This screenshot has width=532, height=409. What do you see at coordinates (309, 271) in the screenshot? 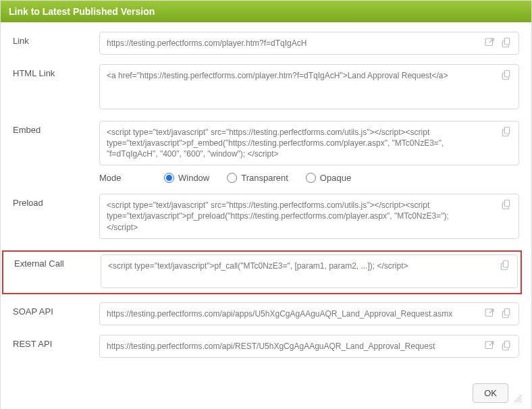
I see `external-call-field: <script type="text/javascript">pf_call("…` at bounding box center [309, 271].